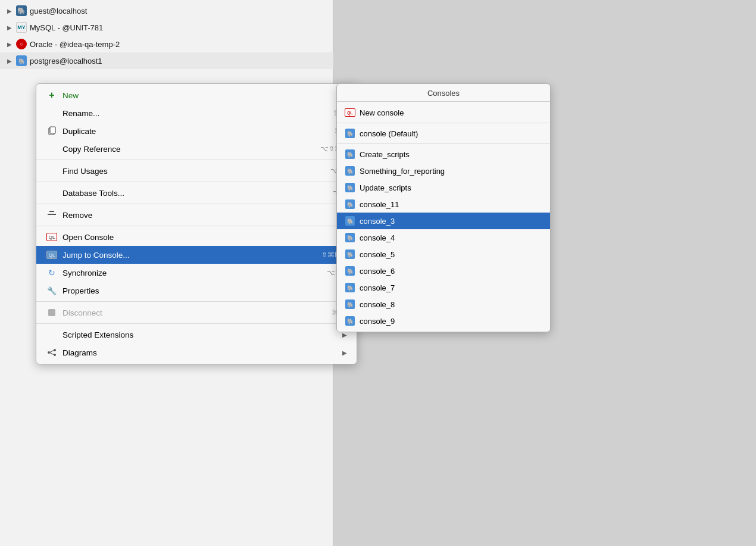 This screenshot has width=756, height=546. I want to click on submenu-item-new-console: QL New console, so click(443, 113).